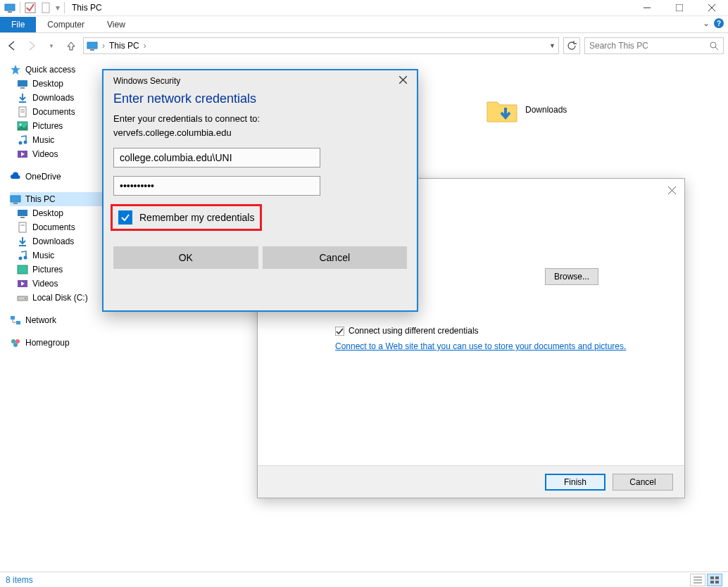 The image size is (728, 587). Describe the element at coordinates (619, 46) in the screenshot. I see `search-placeholder: Search This PC` at that location.